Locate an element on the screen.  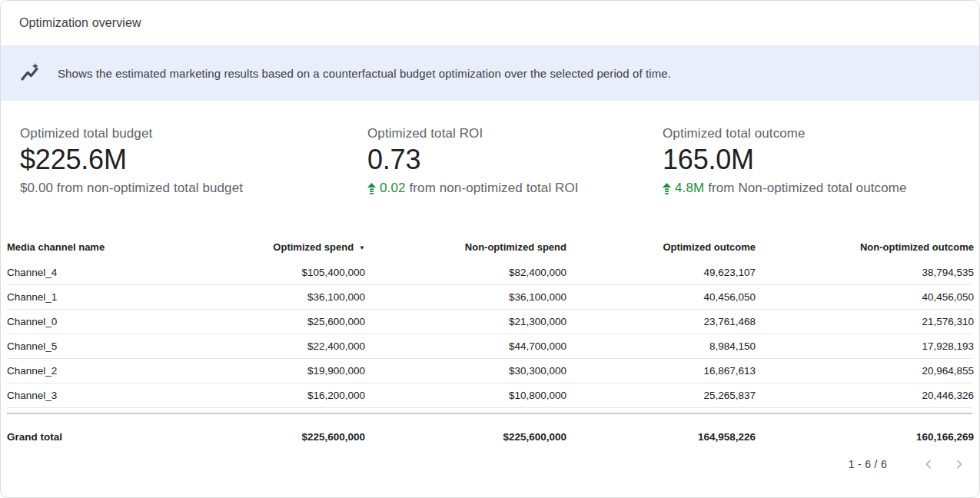
cell-optimized-outcome: 23,761,468 is located at coordinates (661, 321).